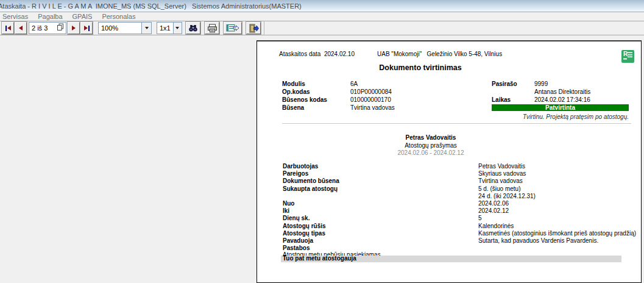 The height and width of the screenshot is (283, 644). What do you see at coordinates (561, 107) in the screenshot?
I see `status-text: Patvirtinta` at bounding box center [561, 107].